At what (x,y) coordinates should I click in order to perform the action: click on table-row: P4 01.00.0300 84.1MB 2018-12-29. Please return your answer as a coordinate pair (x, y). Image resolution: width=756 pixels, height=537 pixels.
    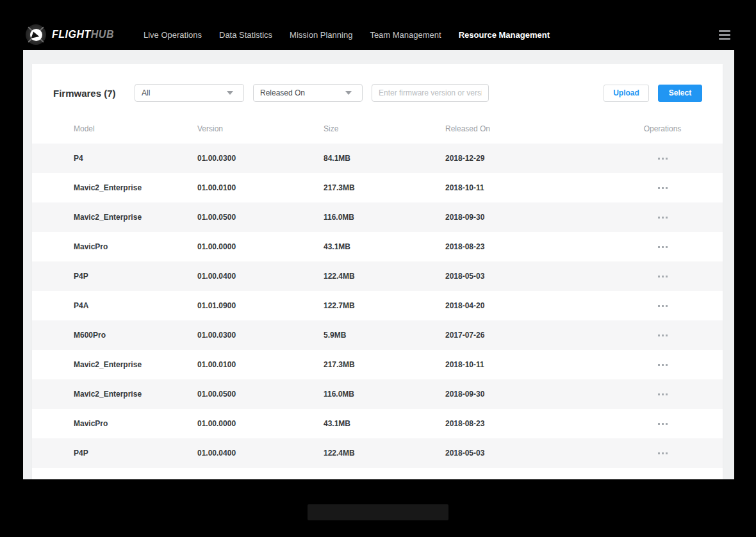
    Looking at the image, I should click on (377, 158).